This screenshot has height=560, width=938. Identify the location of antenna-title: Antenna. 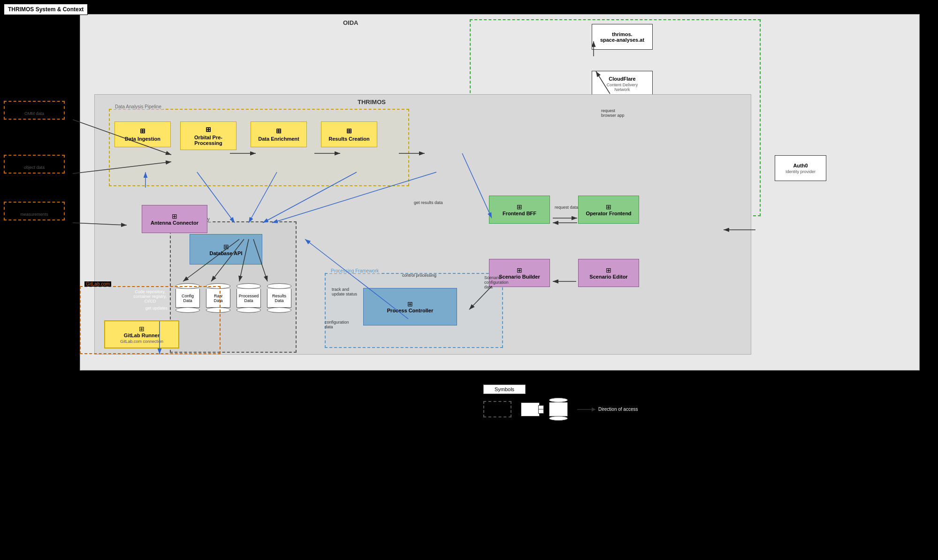
(34, 208).